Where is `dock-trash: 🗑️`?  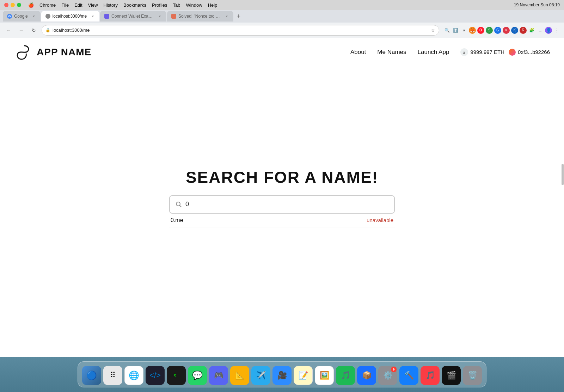 dock-trash: 🗑️ is located at coordinates (472, 375).